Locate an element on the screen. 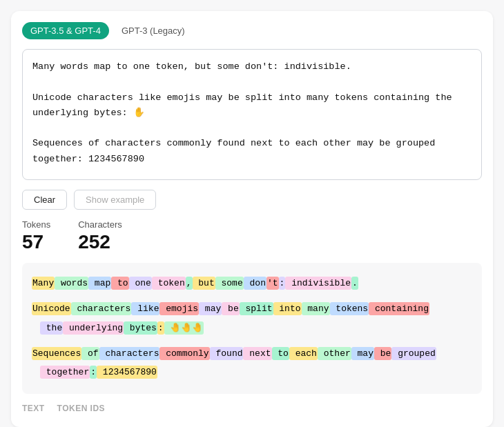 The height and width of the screenshot is (427, 504). token: other is located at coordinates (334, 353).